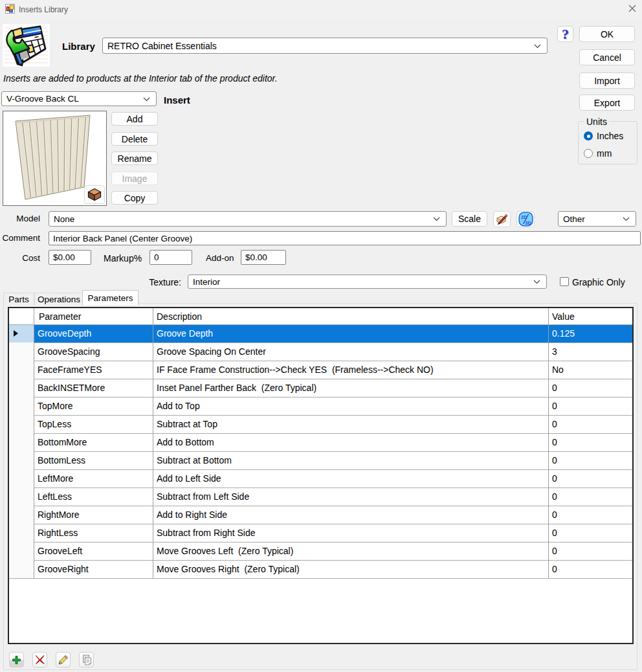  I want to click on cell-description: Move Grooves Right (Zero Typical), so click(352, 569).